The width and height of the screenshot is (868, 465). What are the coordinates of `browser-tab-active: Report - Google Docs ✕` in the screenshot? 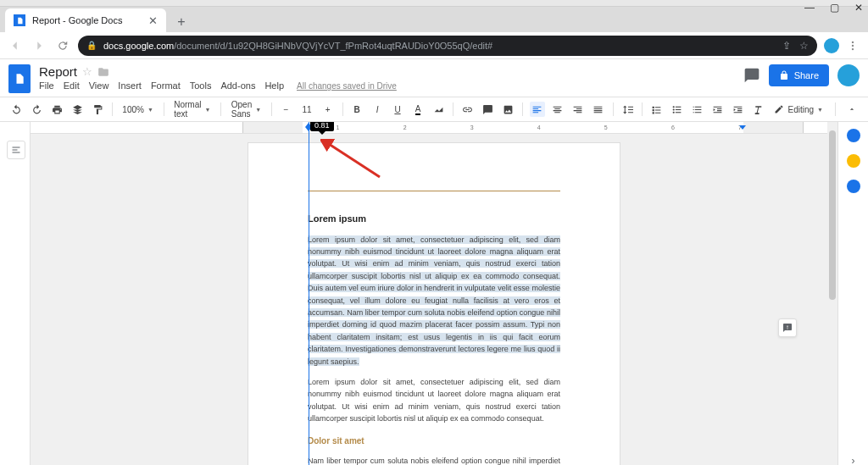 It's located at (86, 20).